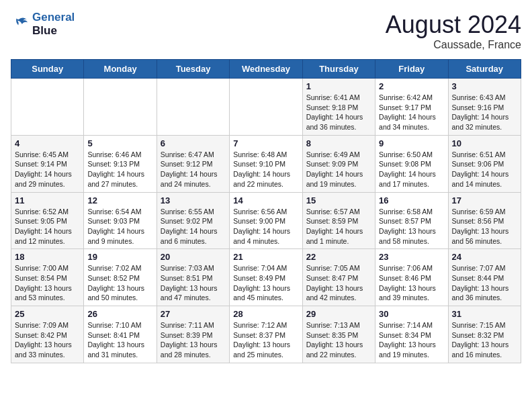  What do you see at coordinates (120, 144) in the screenshot?
I see `day-number: 5` at bounding box center [120, 144].